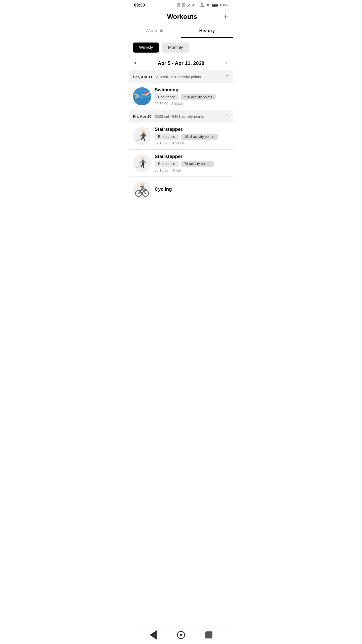 The width and height of the screenshot is (362, 644). Describe the element at coordinates (181, 63) in the screenshot. I see `date-navigation: < Apr 5 - Apr 11, 2020 >` at that location.